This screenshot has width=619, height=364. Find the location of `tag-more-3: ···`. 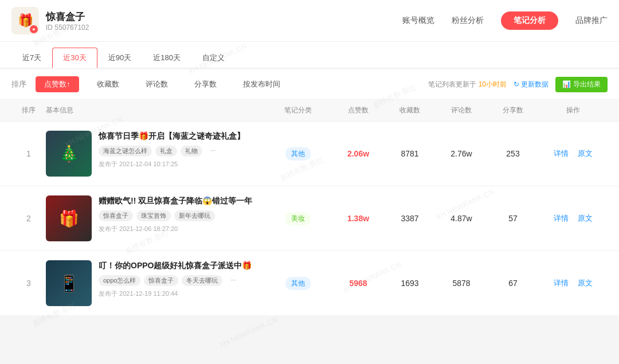

tag-more-3: ··· is located at coordinates (233, 281).